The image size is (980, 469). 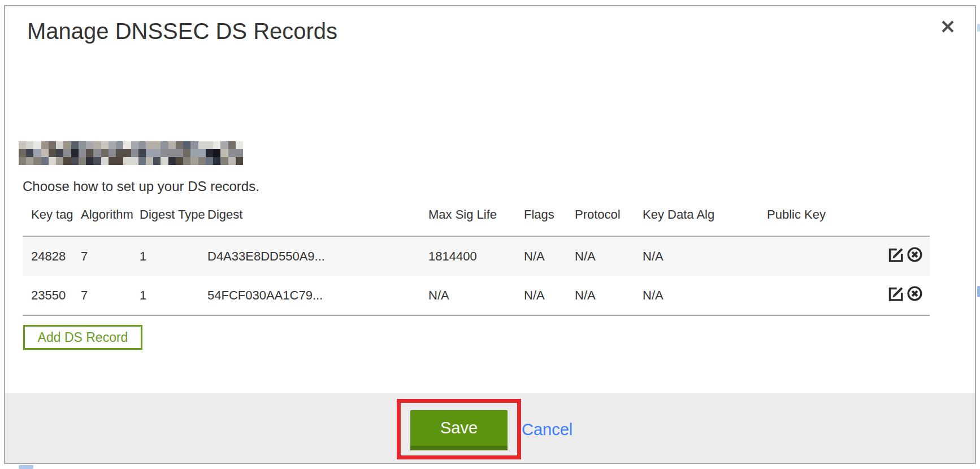 What do you see at coordinates (547, 429) in the screenshot?
I see `cancel-link: Cancel` at bounding box center [547, 429].